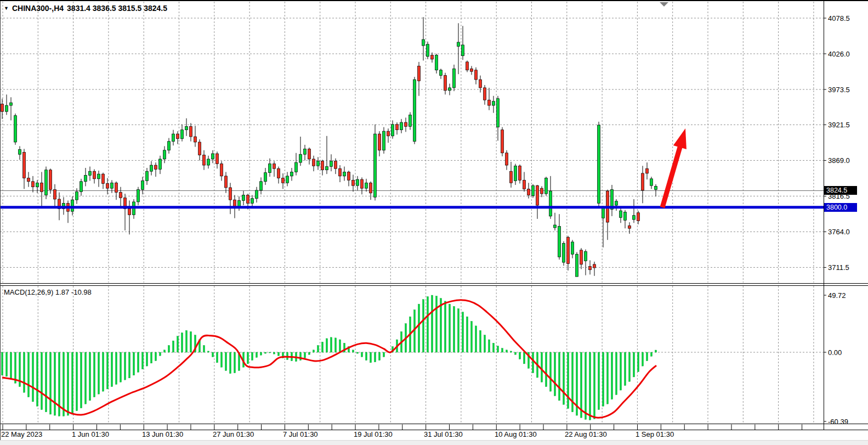 This screenshot has height=445, width=868. I want to click on date-label: 10 Aug 01:30, so click(515, 435).